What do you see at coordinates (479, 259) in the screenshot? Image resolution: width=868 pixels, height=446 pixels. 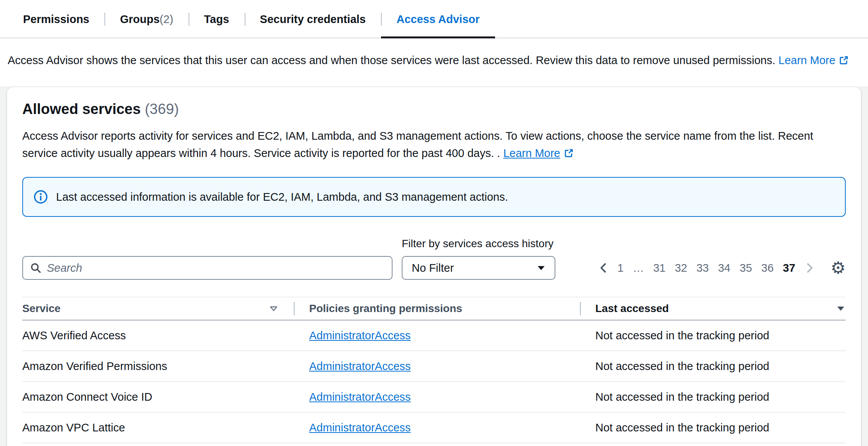 I see `filter-group: Filter by services access history No Fil…` at bounding box center [479, 259].